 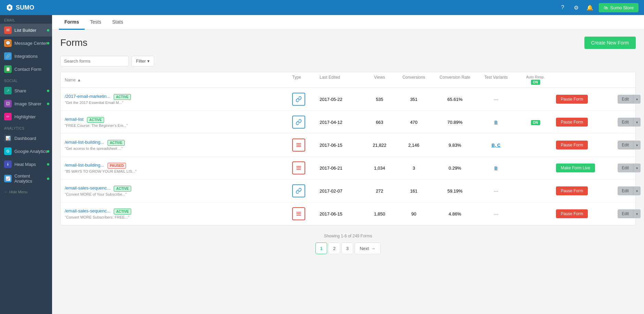 I want to click on page-2-button: 2, so click(x=334, y=248).